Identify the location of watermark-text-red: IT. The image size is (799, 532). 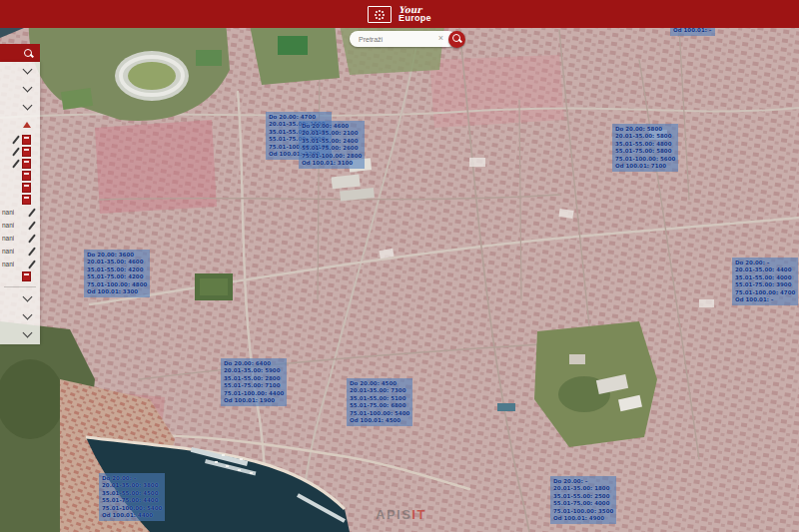
(419, 515).